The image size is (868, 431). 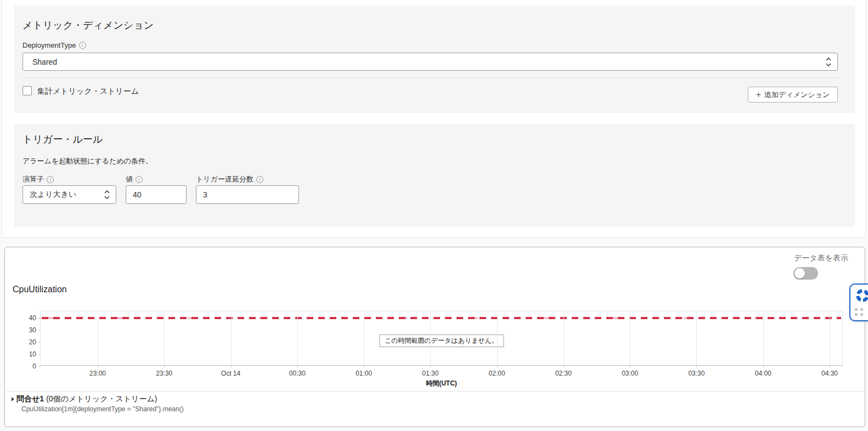 I want to click on show-data-table-label: データ表を表示, so click(x=821, y=258).